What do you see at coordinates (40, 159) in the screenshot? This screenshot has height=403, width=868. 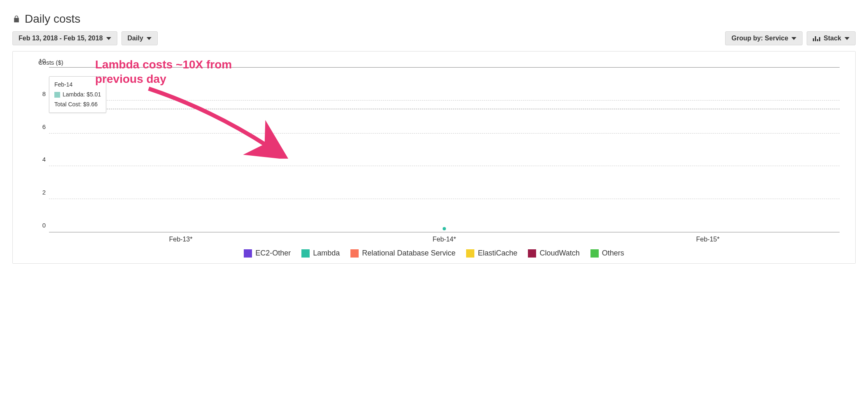 I see `y-tick: 4` at bounding box center [40, 159].